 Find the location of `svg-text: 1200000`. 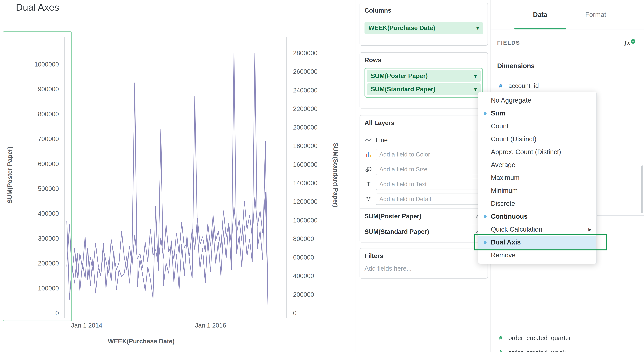

svg-text: 1200000 is located at coordinates (305, 202).